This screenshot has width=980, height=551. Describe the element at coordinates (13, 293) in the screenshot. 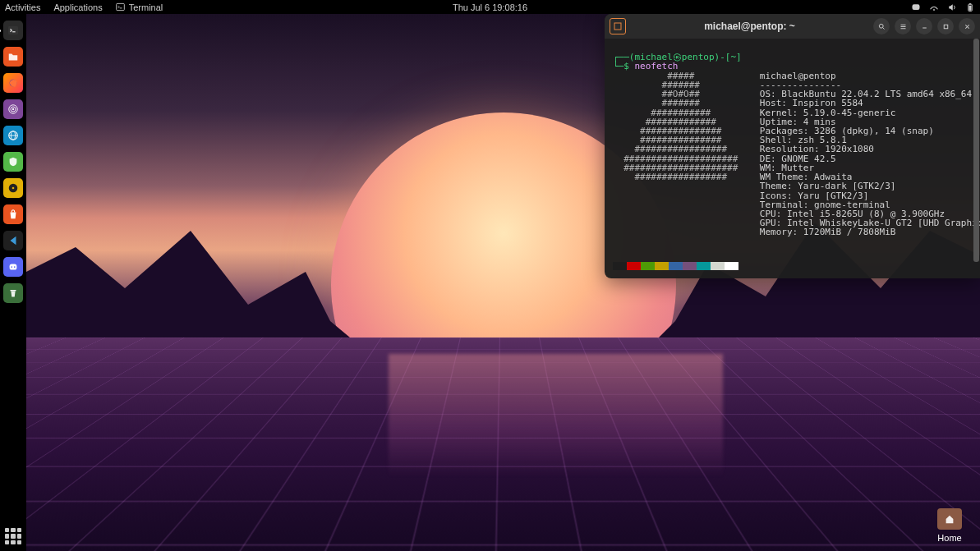

I see `trash-icon` at that location.